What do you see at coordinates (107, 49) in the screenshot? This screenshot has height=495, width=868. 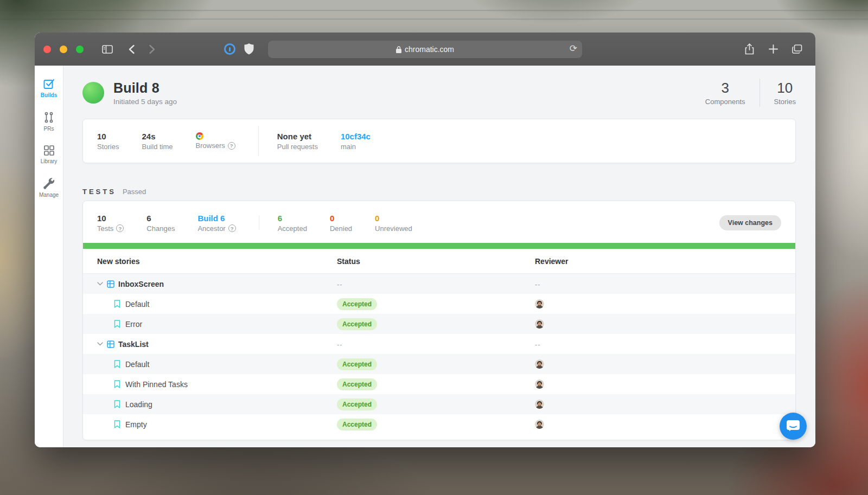 I see `sidebar-toggle-icon` at bounding box center [107, 49].